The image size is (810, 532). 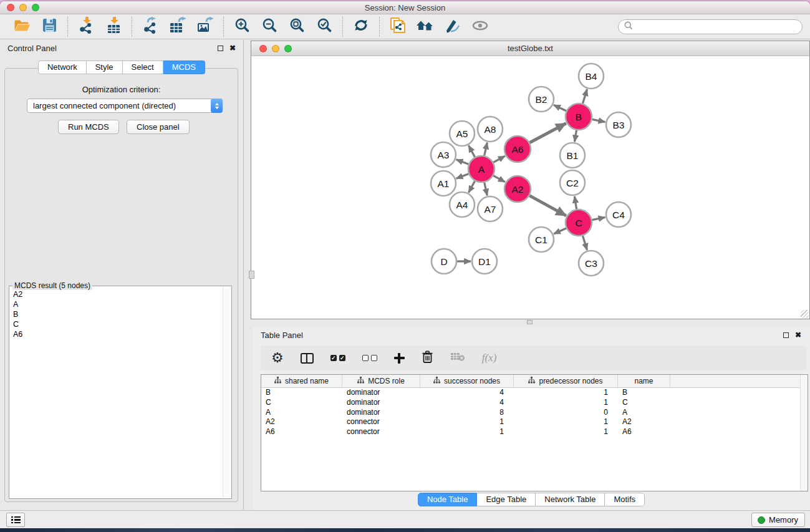 What do you see at coordinates (560, 231) in the screenshot?
I see `edge-C-C1` at bounding box center [560, 231].